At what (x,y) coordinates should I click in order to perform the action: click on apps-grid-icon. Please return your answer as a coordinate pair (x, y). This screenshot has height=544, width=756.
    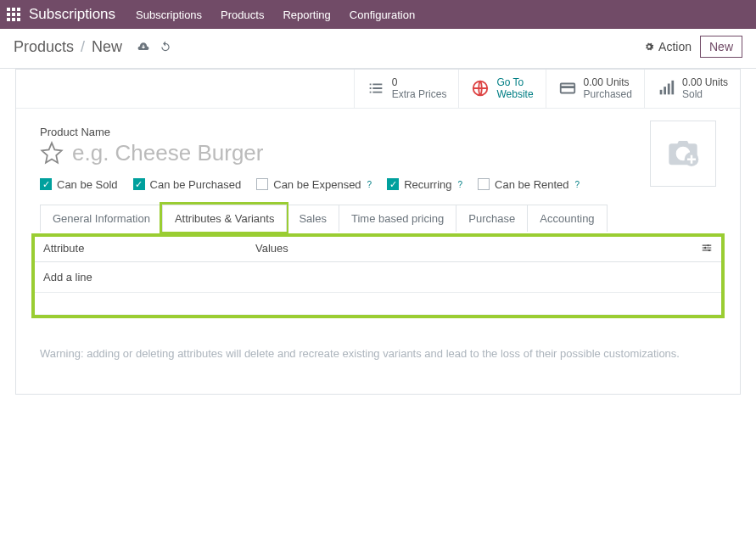
    Looking at the image, I should click on (14, 14).